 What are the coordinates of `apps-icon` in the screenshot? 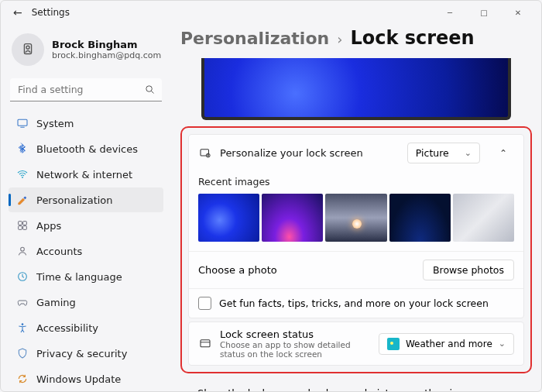 It's located at (22, 225).